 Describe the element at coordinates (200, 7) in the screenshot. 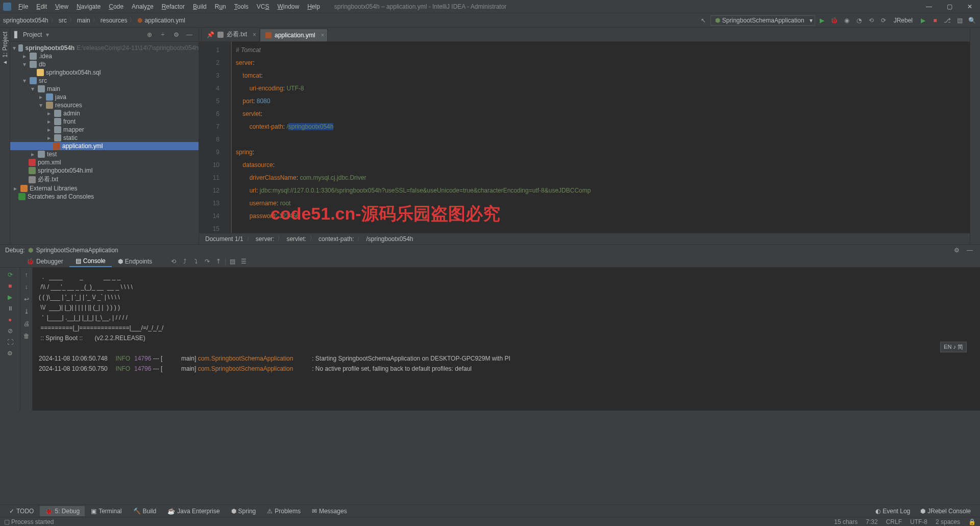

I see `menu-build: Build` at that location.